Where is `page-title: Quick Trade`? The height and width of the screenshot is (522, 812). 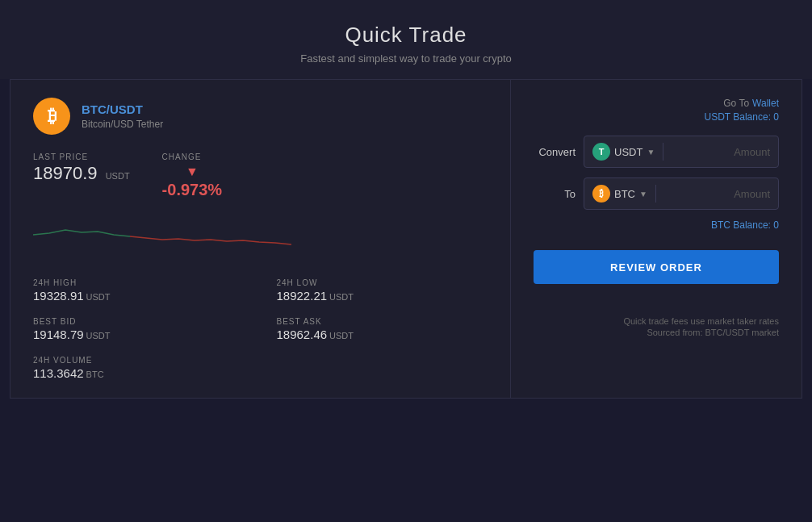 page-title: Quick Trade is located at coordinates (406, 35).